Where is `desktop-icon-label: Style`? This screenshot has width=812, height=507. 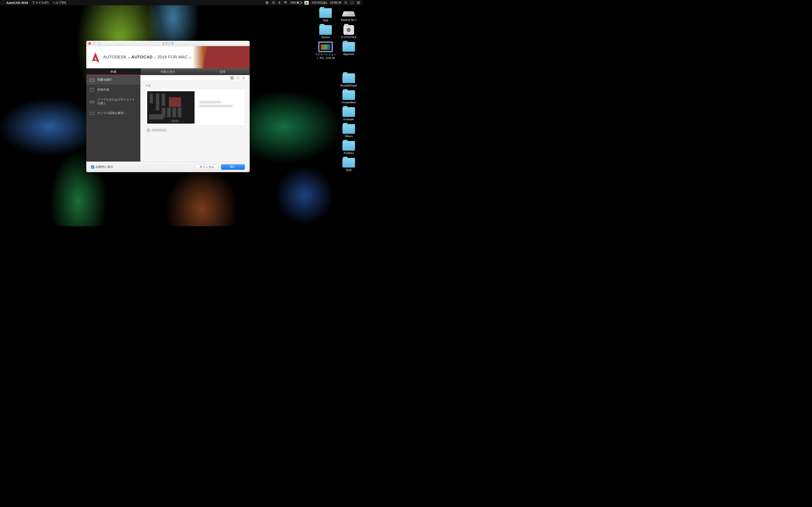 desktop-icon-label: Style is located at coordinates (349, 170).